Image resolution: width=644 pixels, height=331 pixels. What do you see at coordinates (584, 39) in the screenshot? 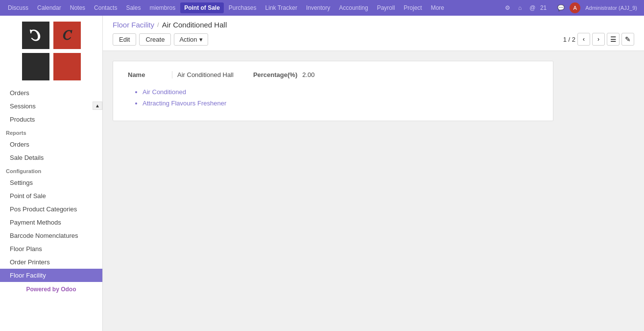
I see `prev-record-button: ‹` at bounding box center [584, 39].